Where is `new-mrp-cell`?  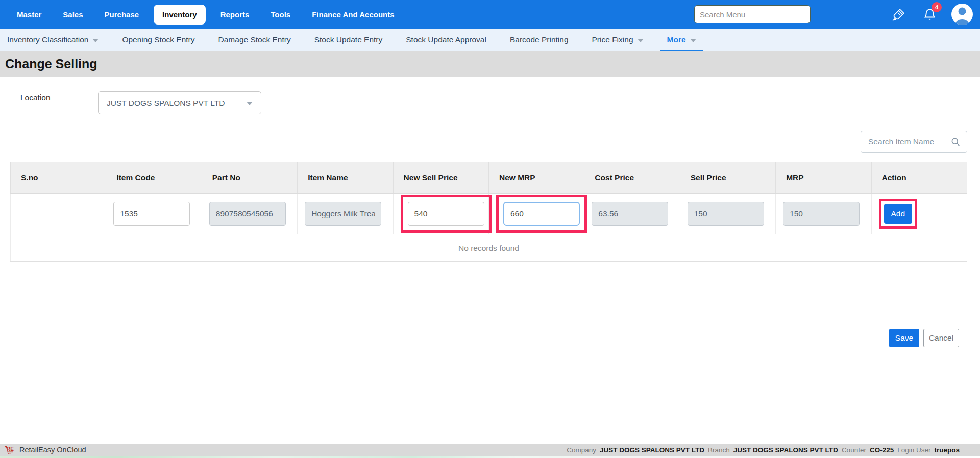
new-mrp-cell is located at coordinates (536, 214).